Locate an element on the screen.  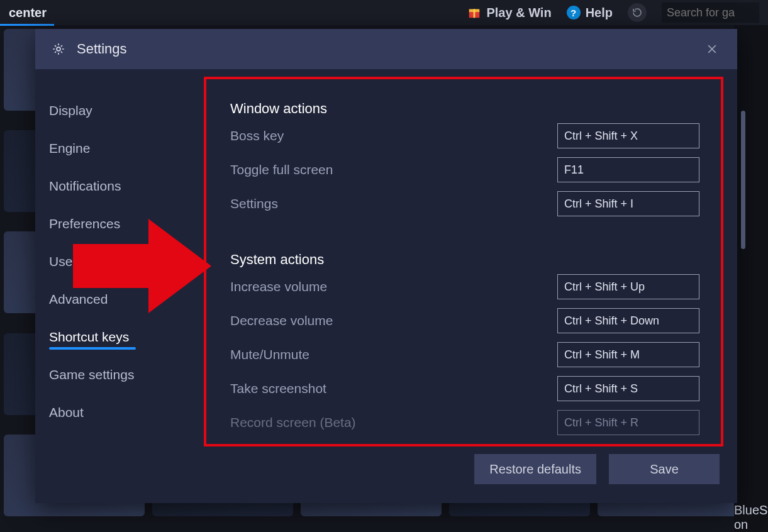
shortcut-input-settings is located at coordinates (628, 204).